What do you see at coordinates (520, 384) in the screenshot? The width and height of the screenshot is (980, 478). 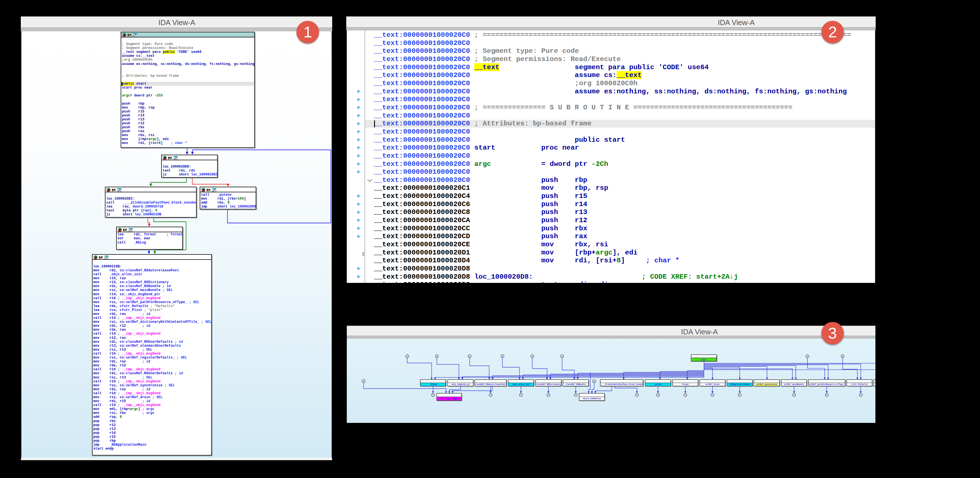 I see `svg-text: _objc_alloc_init` at bounding box center [520, 384].